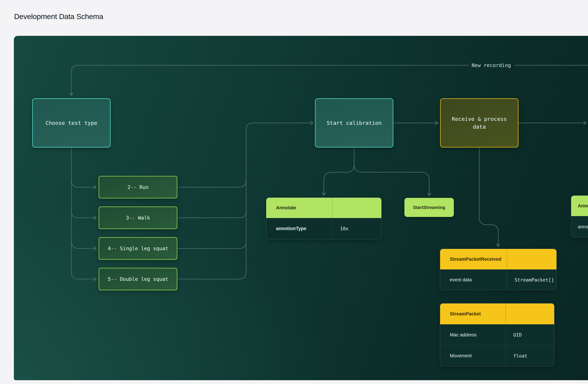 This screenshot has width=588, height=384. I want to click on table-annotate-partial-header: Anno, so click(580, 206).